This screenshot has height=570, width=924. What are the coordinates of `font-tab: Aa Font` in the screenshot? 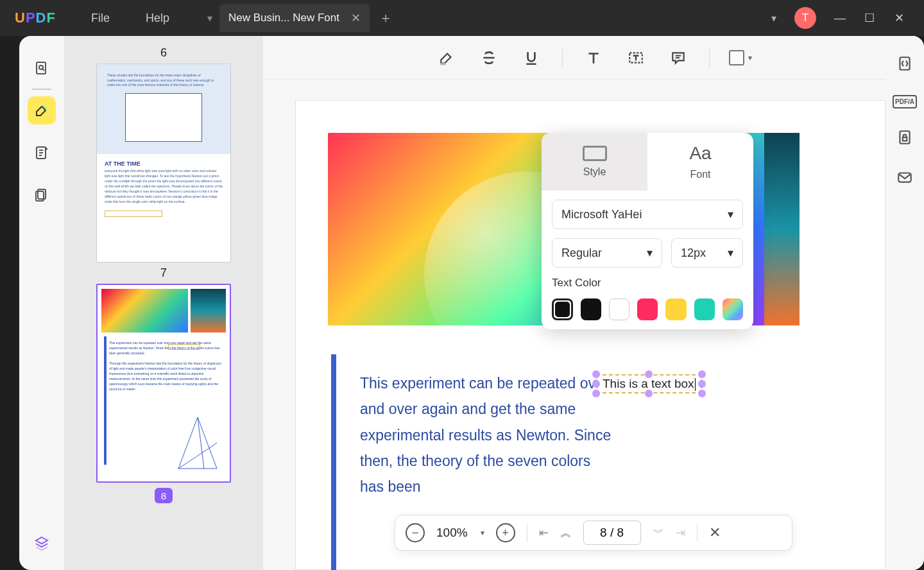 It's located at (701, 162).